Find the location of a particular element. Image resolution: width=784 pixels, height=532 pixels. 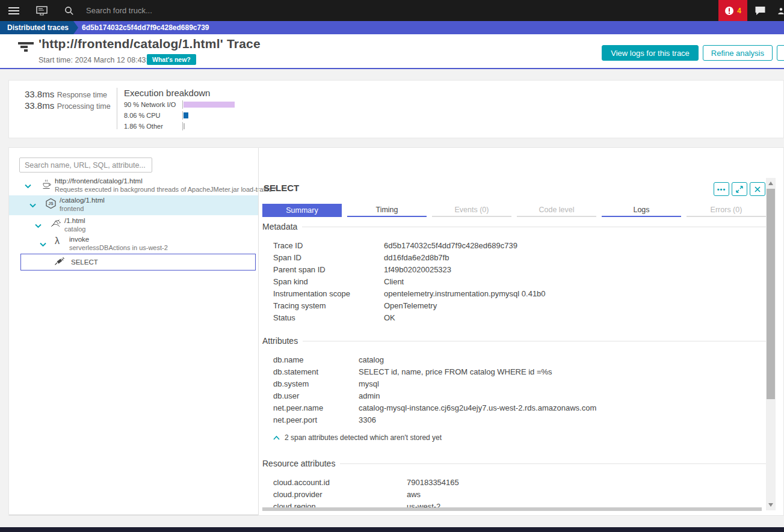

tree-row-frontend-request: http://frontend/catalog/1.html Requests … is located at coordinates (134, 186).